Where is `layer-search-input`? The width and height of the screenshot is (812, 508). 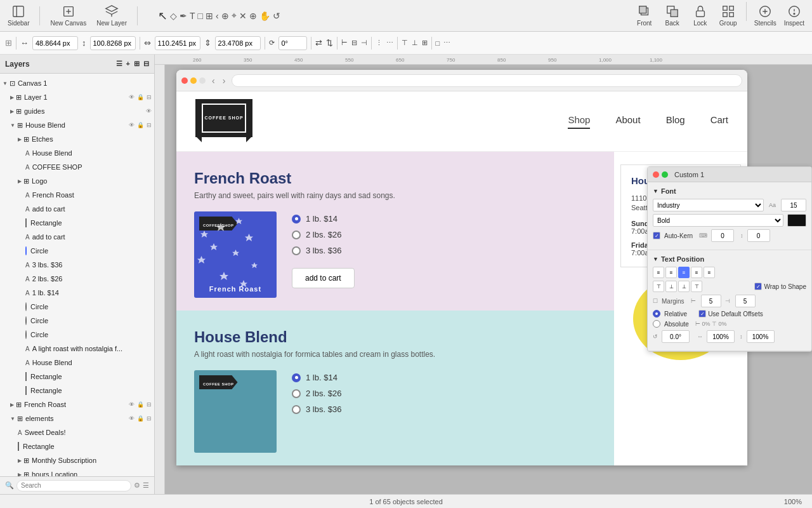 layer-search-input is located at coordinates (74, 486).